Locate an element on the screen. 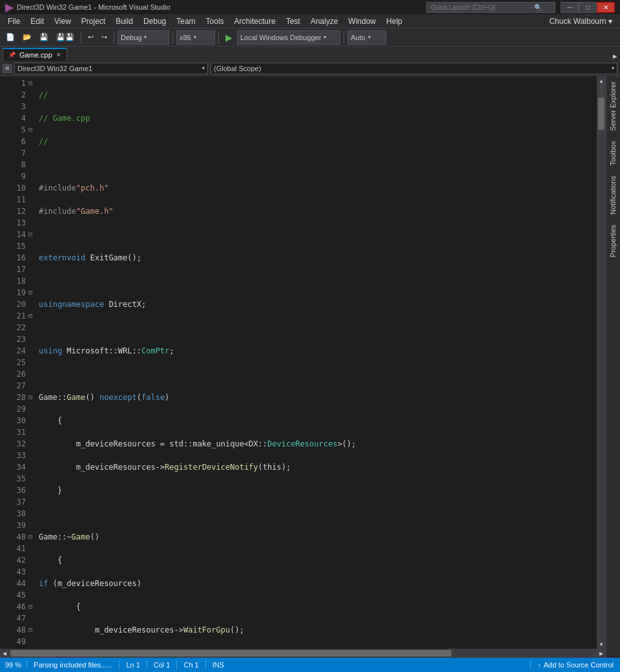 This screenshot has width=620, height=672. code-line: #include "pch.h" is located at coordinates (318, 188).